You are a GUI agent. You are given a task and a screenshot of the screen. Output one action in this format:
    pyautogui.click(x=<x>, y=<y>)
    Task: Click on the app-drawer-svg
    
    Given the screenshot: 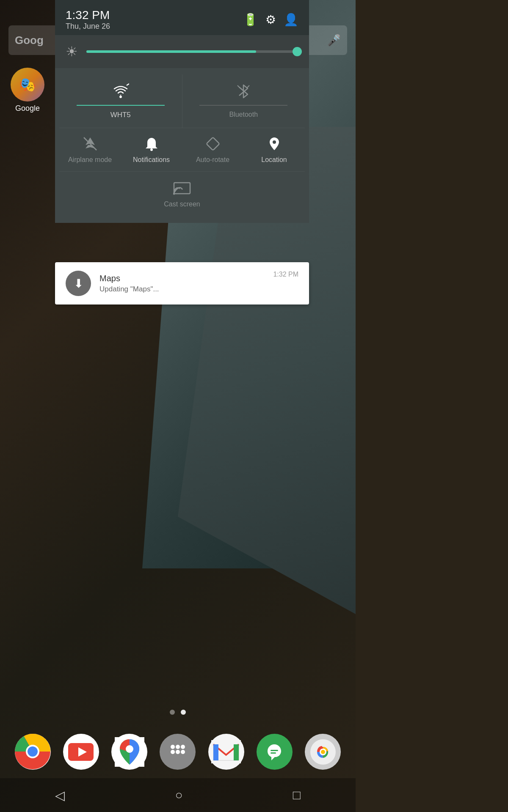 What is the action you would take?
    pyautogui.click(x=178, y=752)
    